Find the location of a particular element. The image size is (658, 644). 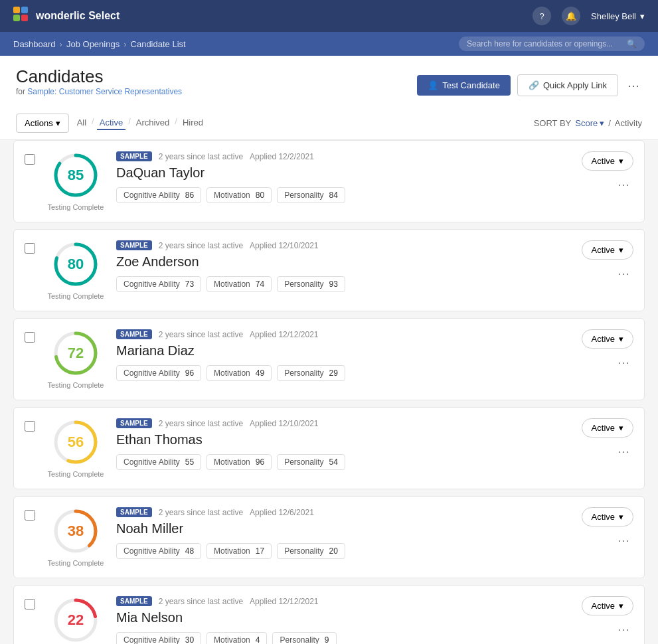

user-menu-button: Shelley Bell ▾ is located at coordinates (617, 16).